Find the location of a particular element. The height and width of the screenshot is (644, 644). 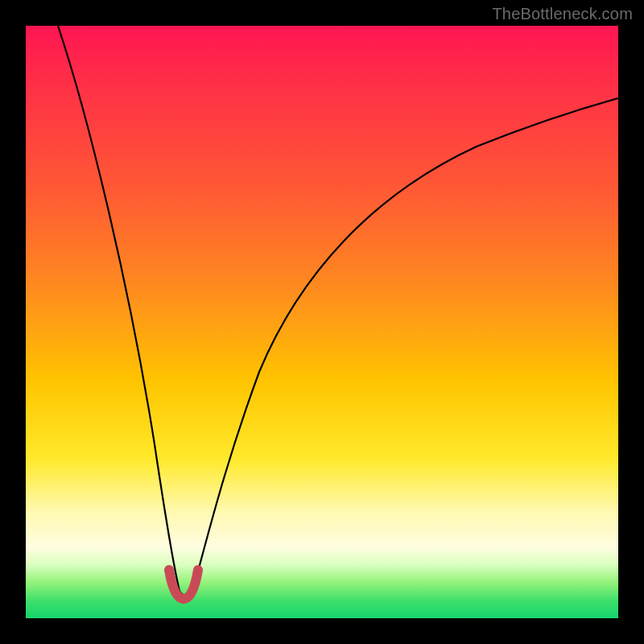

trough-highlight is located at coordinates (184, 584).